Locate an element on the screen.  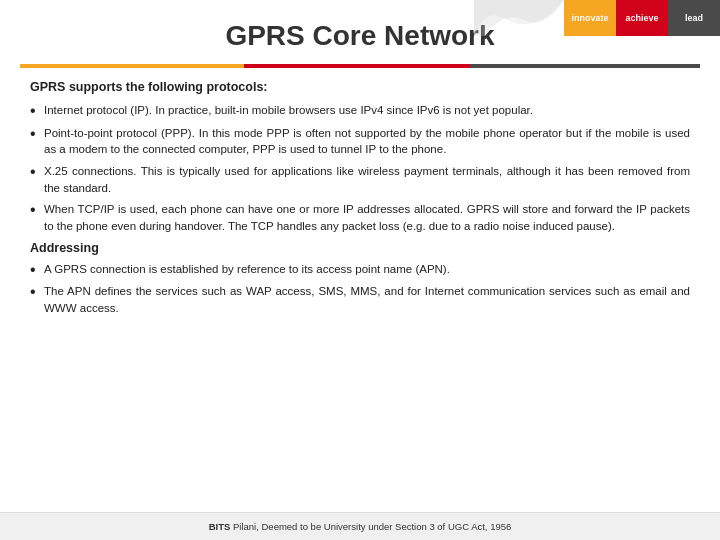
section2-bullet-list: • A GPRS connection is established by re… is located at coordinates (360, 289).